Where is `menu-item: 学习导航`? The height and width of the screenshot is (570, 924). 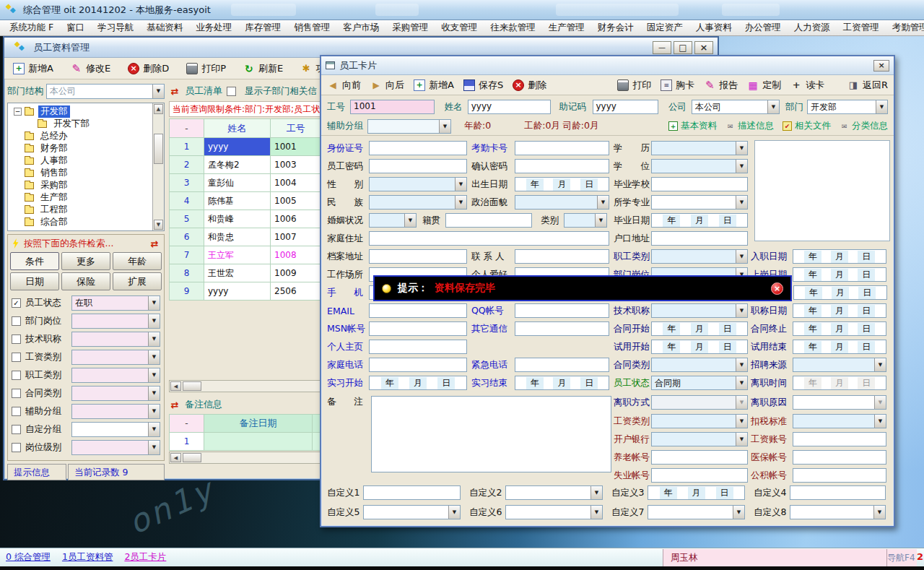 menu-item: 学习导航 is located at coordinates (116, 27).